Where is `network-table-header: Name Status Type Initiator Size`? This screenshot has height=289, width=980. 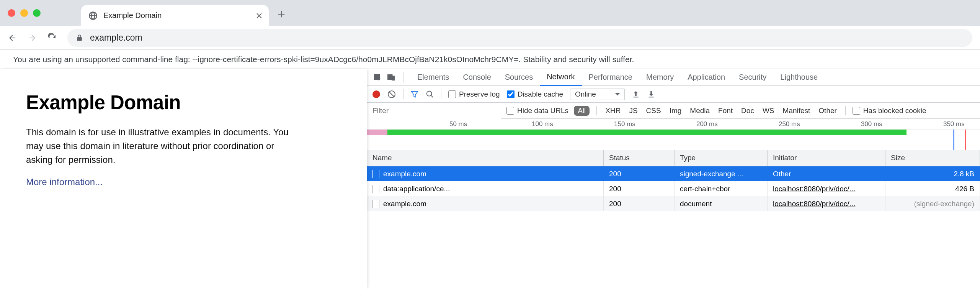
network-table-header: Name Status Type Initiator Size is located at coordinates (674, 158).